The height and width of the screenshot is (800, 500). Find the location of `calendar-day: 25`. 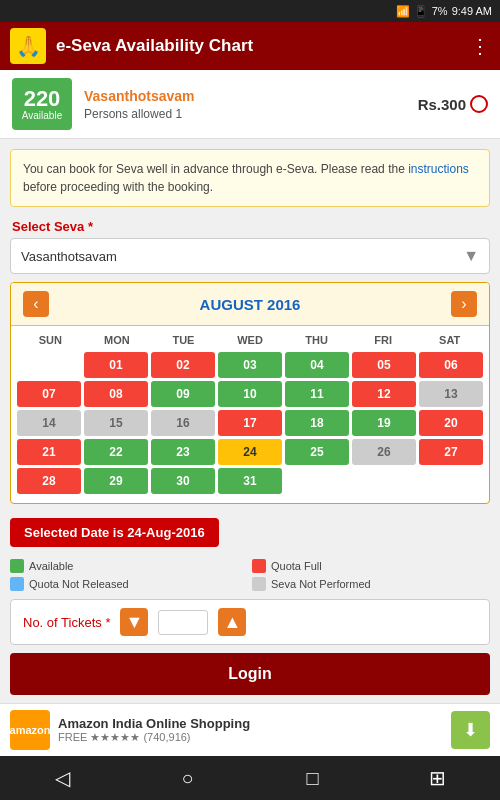

calendar-day: 25 is located at coordinates (317, 452).